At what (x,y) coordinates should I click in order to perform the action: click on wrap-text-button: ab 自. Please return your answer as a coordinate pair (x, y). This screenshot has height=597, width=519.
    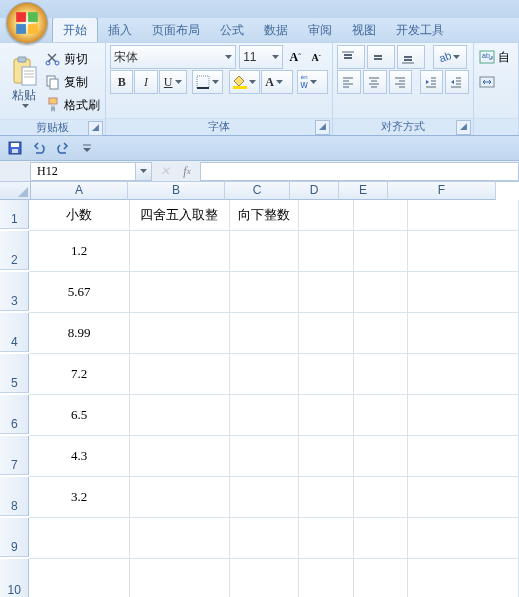
    Looking at the image, I should click on (496, 57).